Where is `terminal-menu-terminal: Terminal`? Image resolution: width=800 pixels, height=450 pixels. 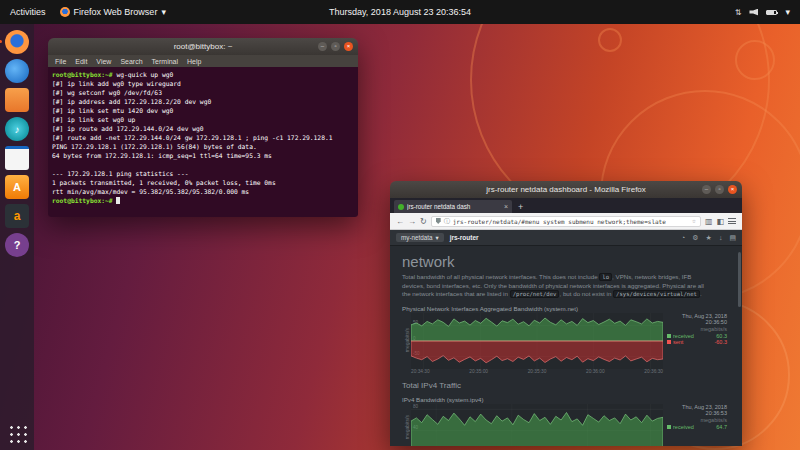 terminal-menu-terminal: Terminal is located at coordinates (165, 62).